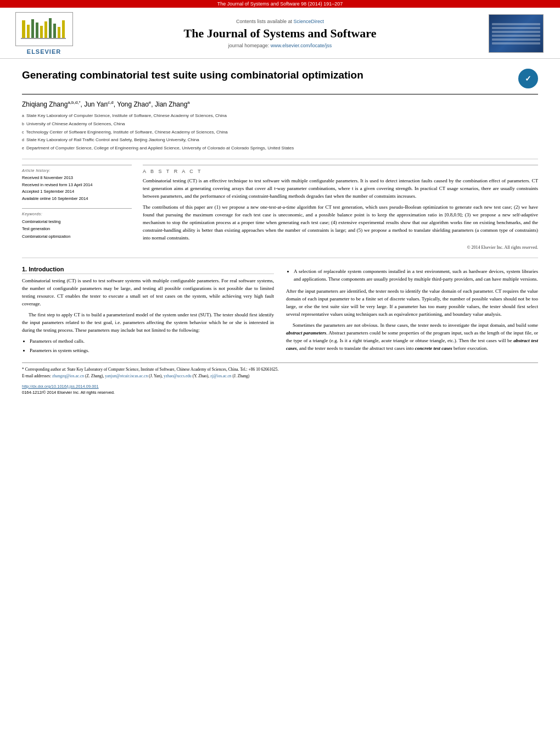 This screenshot has height=742, width=560. What do you see at coordinates (340, 169) in the screenshot?
I see `abstract-header: A B S T R A C T` at bounding box center [340, 169].